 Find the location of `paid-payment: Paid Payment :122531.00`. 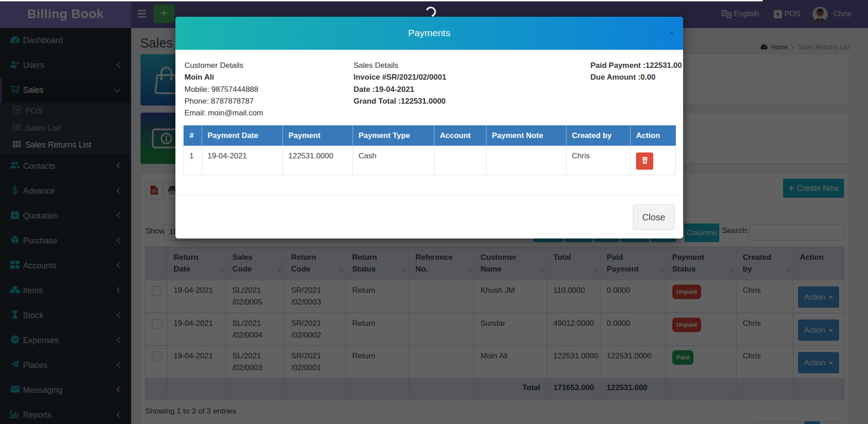

paid-payment: Paid Payment :122531.00 is located at coordinates (636, 66).